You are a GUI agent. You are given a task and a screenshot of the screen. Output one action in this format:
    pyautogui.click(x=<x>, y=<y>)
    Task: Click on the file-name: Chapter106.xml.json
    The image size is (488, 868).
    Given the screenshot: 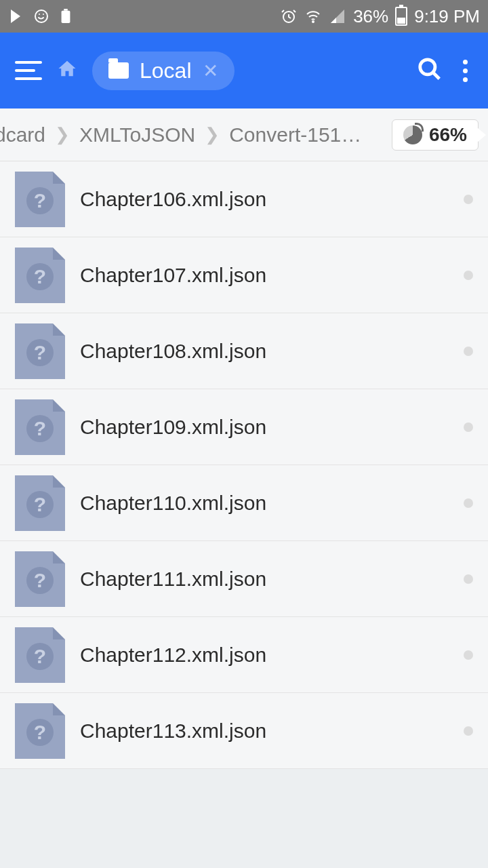 What is the action you would take?
    pyautogui.click(x=264, y=199)
    